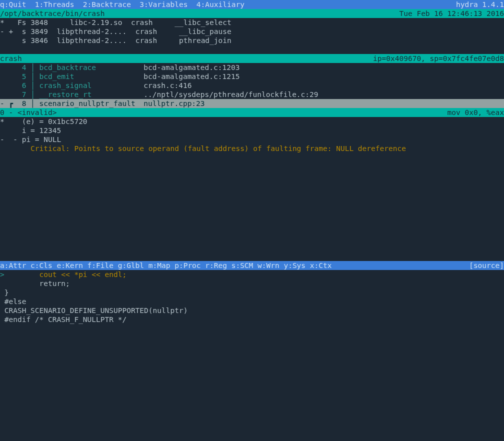  I want to click on disasm-instruction: mov 0x0, %eax, so click(476, 112).